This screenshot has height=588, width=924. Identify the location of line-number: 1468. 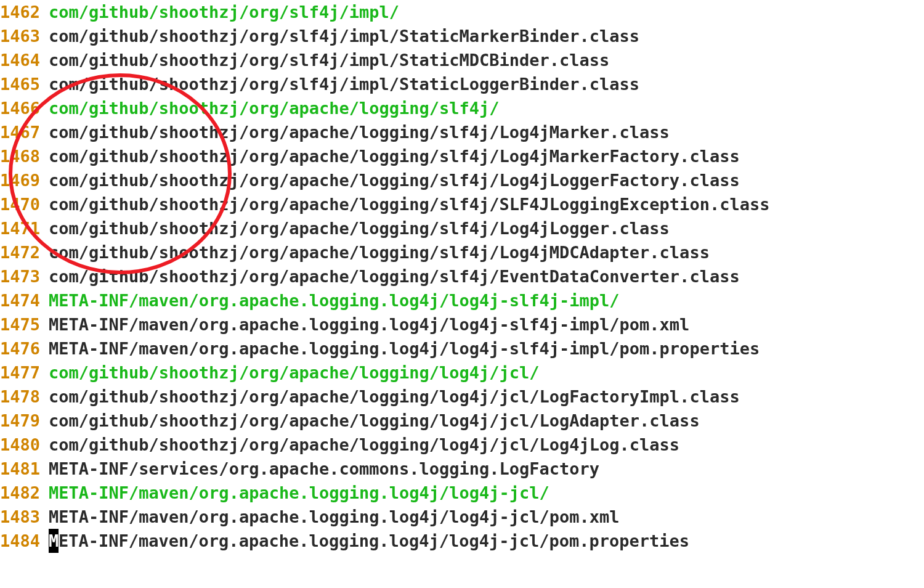
(25, 157).